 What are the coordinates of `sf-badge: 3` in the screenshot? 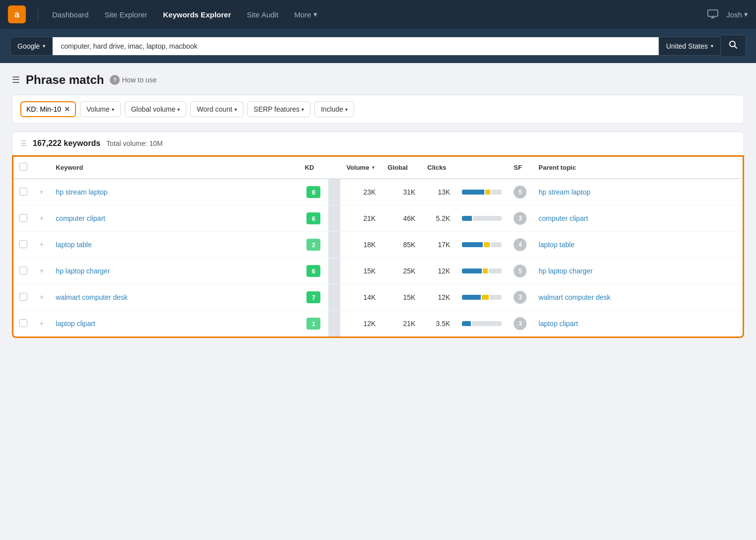 It's located at (520, 297).